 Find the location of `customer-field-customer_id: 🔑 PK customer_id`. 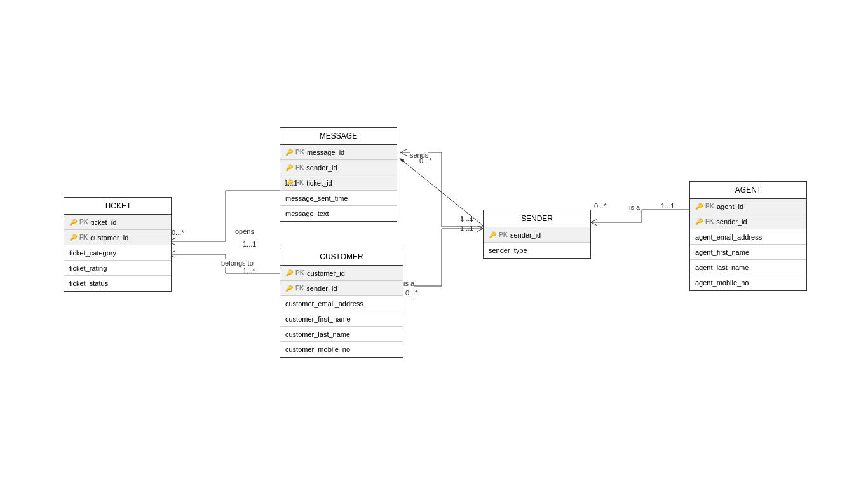

customer-field-customer_id: 🔑 PK customer_id is located at coordinates (342, 273).